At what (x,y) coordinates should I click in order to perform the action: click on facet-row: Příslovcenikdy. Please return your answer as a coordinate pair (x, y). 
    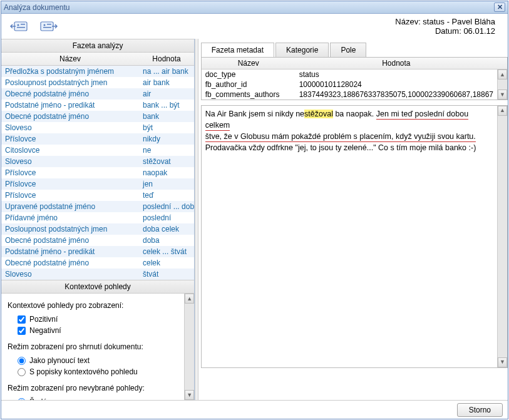
    Looking at the image, I should click on (98, 139).